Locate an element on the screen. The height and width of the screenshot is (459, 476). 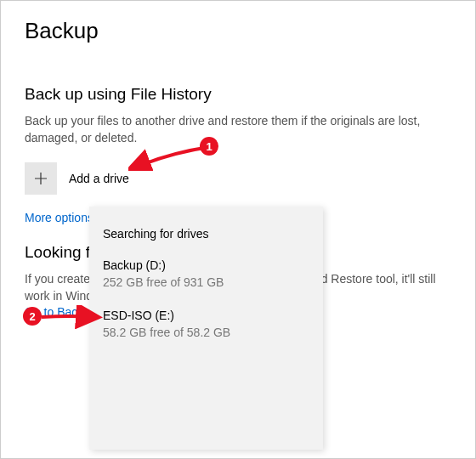
add-drive-label: Add a drive is located at coordinates (99, 178).